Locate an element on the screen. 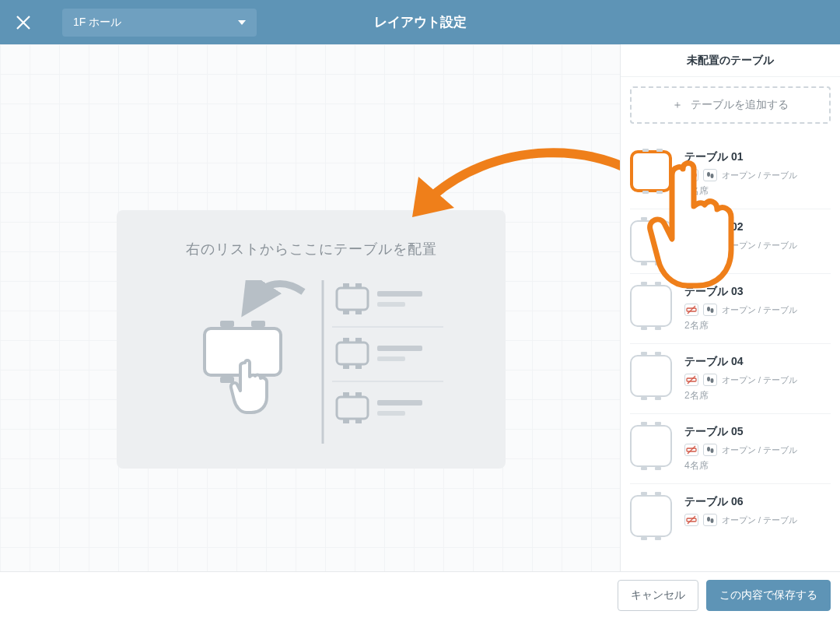  table-row: テーブル 04 オープン / テーブル 2名席 is located at coordinates (730, 379).